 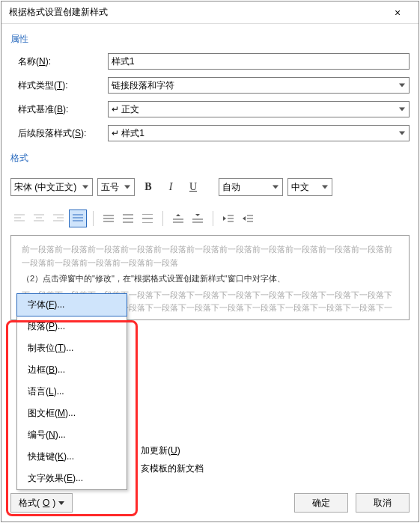 What do you see at coordinates (61, 503) in the screenshot?
I see `chevron-down-icon` at bounding box center [61, 503].